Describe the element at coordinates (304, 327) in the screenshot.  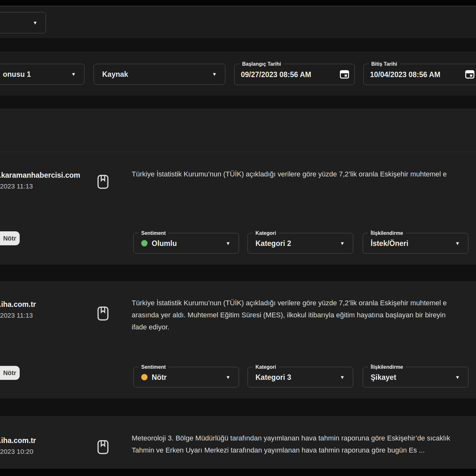
I see `content-line: ifade ediyor.` at that location.